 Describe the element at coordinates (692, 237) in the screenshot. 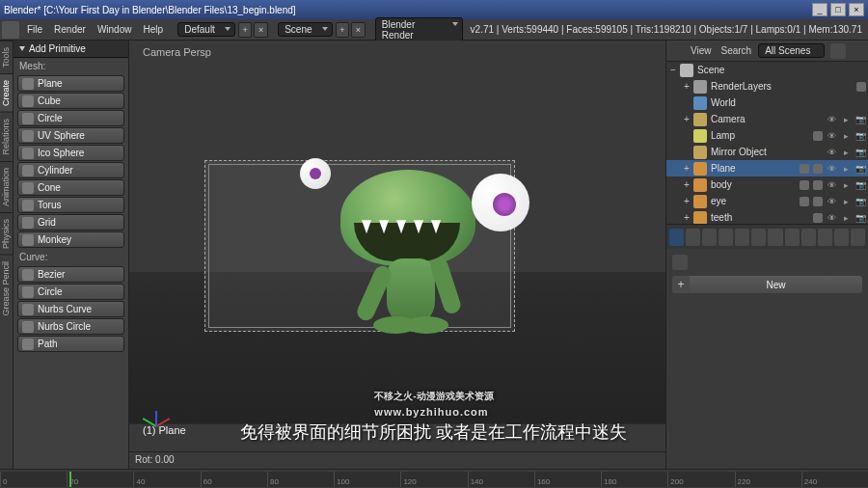

I see `prop-tab-render-layers` at that location.